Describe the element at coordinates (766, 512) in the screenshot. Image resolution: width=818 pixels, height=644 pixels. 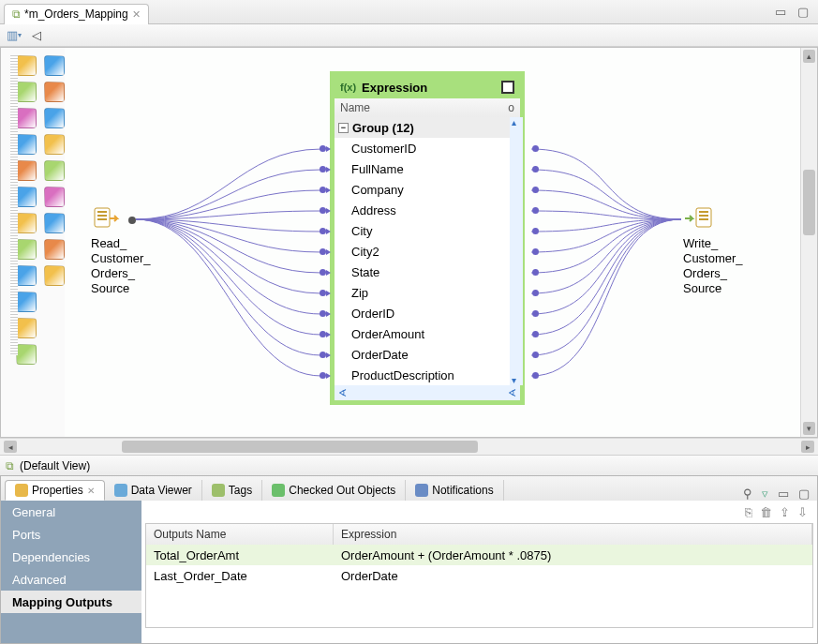
I see `delete-icon: 🗑` at that location.